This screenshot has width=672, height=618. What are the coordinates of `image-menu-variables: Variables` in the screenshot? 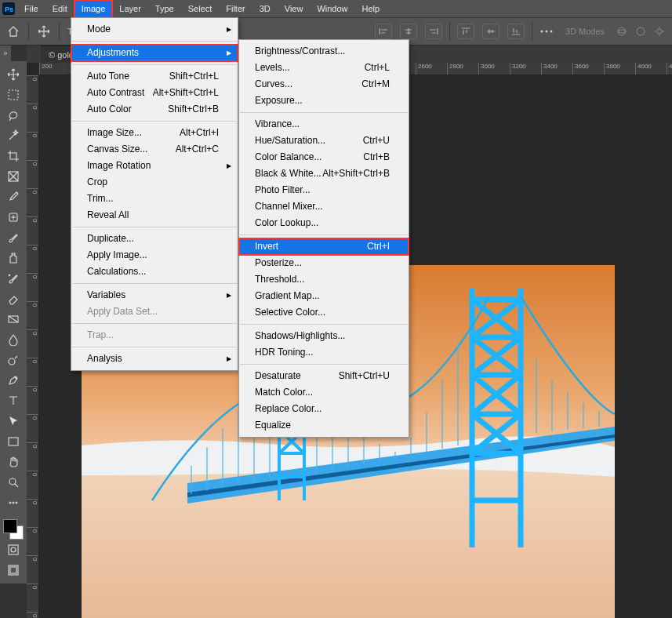 It's located at (154, 295).